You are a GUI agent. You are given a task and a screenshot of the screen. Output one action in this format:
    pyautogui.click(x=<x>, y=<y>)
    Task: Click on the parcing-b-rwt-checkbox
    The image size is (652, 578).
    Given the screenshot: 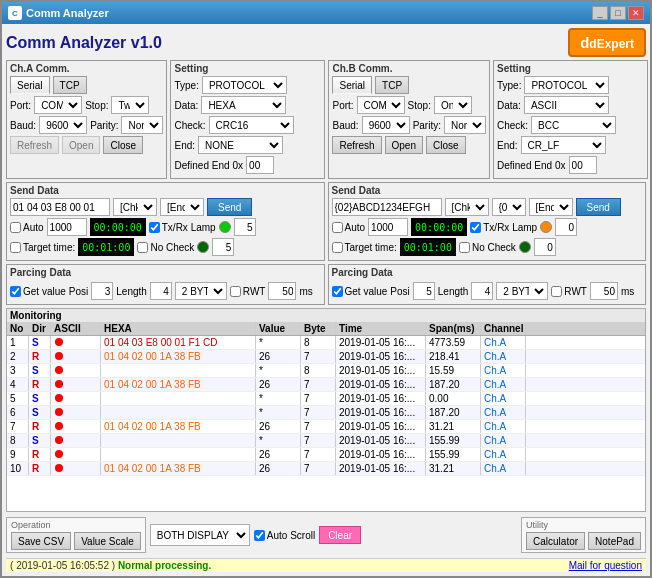 What is the action you would take?
    pyautogui.click(x=556, y=292)
    